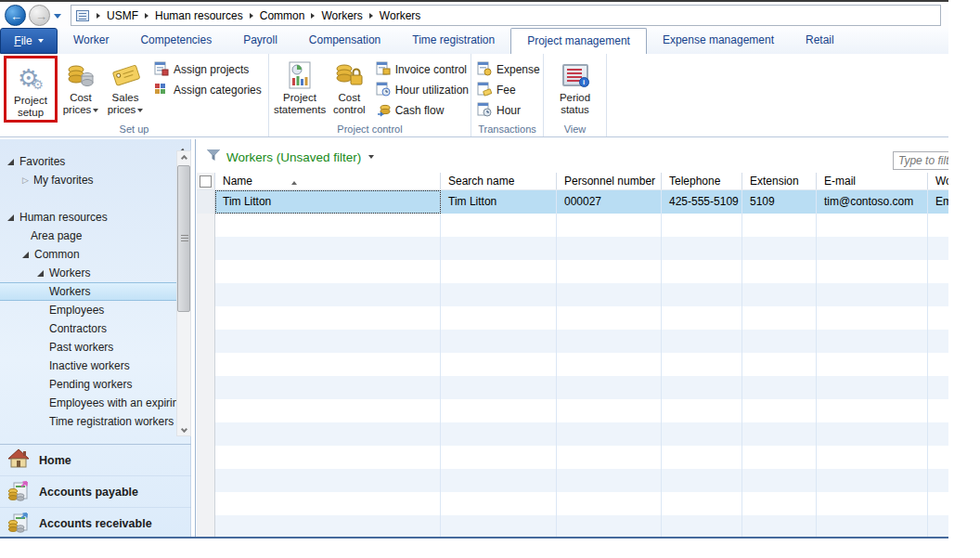  Describe the element at coordinates (349, 89) in the screenshot. I see `cost-control-button: Cost control` at that location.